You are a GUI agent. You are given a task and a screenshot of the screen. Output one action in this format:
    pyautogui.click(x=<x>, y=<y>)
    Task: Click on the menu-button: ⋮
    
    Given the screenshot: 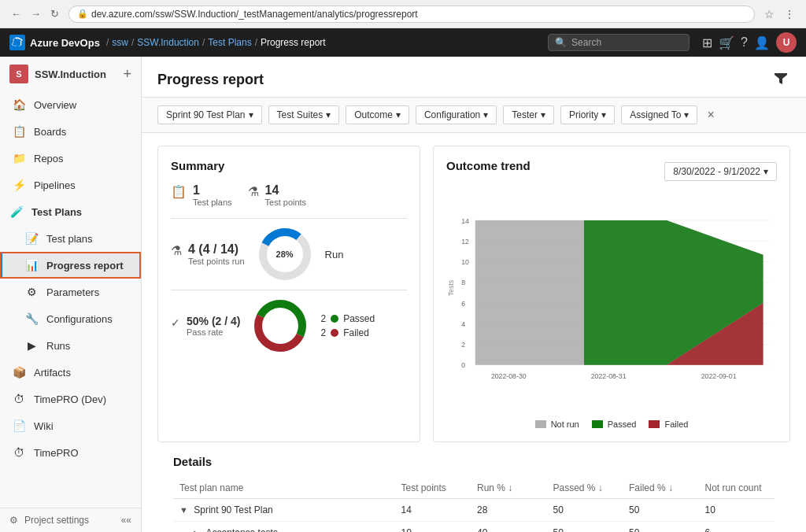 What is the action you would take?
    pyautogui.click(x=789, y=14)
    